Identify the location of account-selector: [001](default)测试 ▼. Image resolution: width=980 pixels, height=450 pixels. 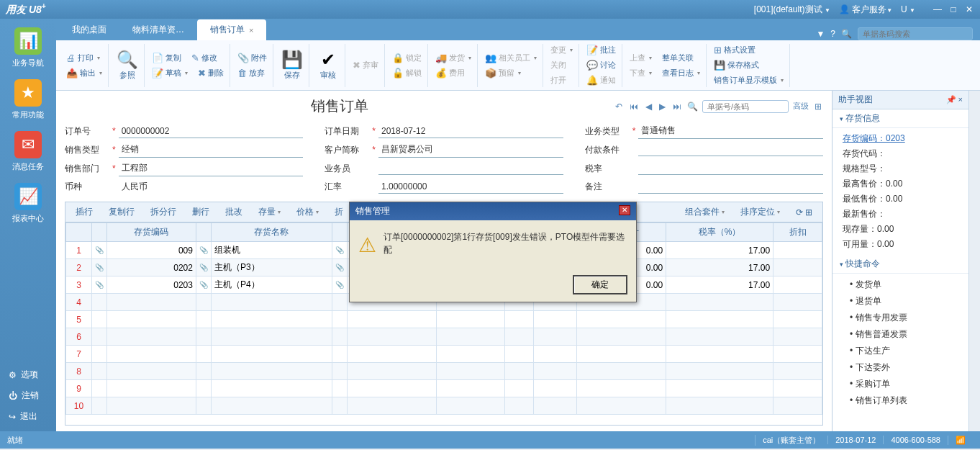
(792, 10).